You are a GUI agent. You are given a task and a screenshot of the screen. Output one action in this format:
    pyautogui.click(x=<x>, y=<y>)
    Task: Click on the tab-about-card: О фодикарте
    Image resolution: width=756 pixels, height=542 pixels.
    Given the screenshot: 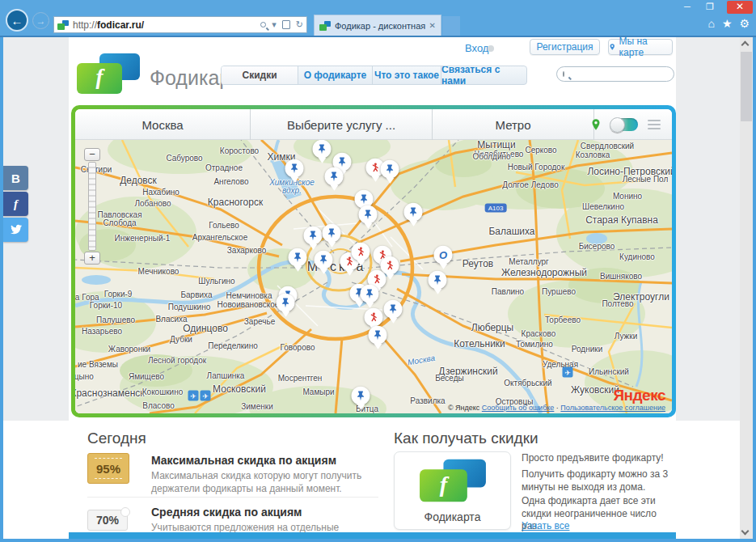 What is the action you would take?
    pyautogui.click(x=336, y=75)
    